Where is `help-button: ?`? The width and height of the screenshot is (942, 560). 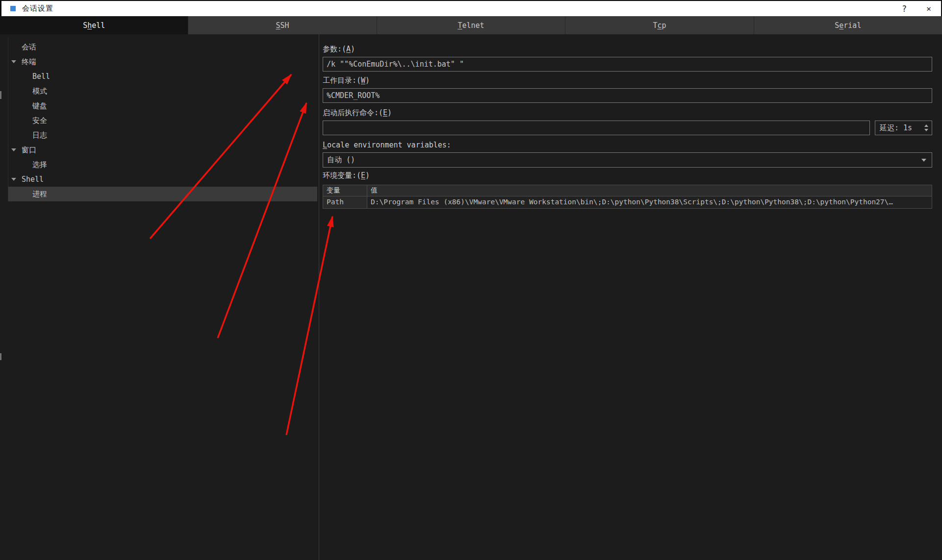 help-button: ? is located at coordinates (904, 9).